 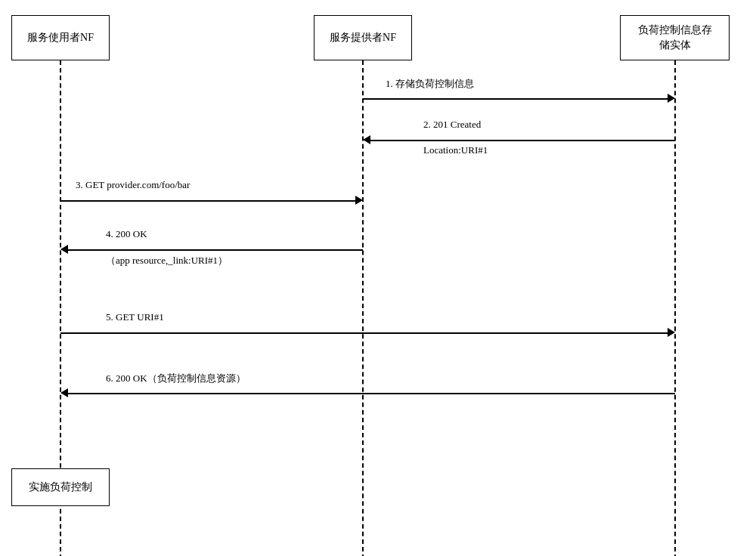 I want to click on arrow-4-label2: （app resource,_link:URI#1）, so click(x=166, y=261).